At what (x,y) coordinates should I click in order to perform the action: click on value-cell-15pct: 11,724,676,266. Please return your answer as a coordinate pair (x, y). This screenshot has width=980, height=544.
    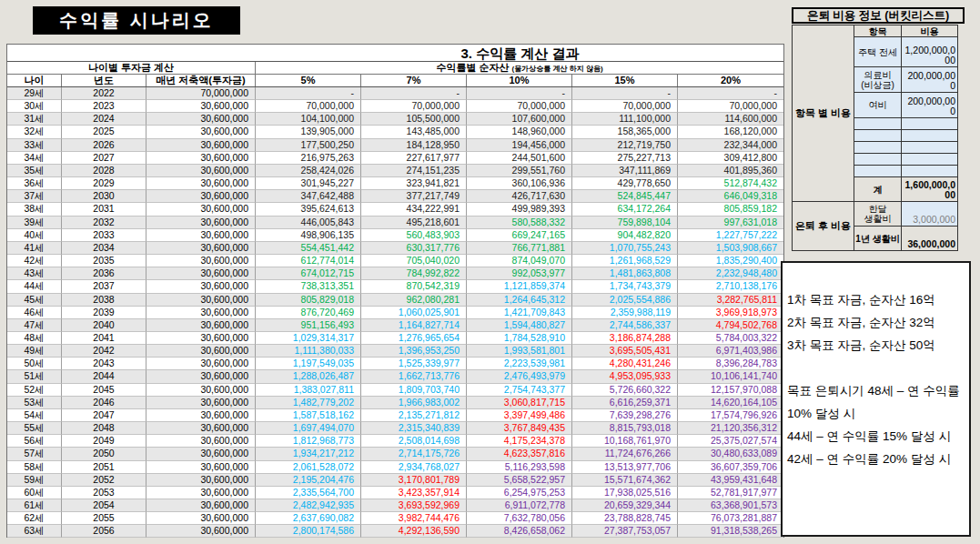
    Looking at the image, I should click on (625, 454).